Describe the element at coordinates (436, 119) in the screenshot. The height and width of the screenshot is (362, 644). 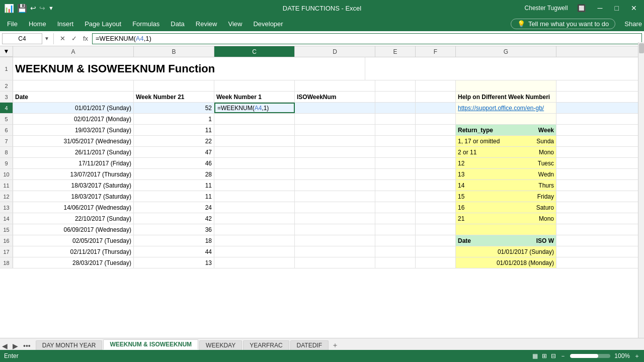
I see `cell-f5` at that location.